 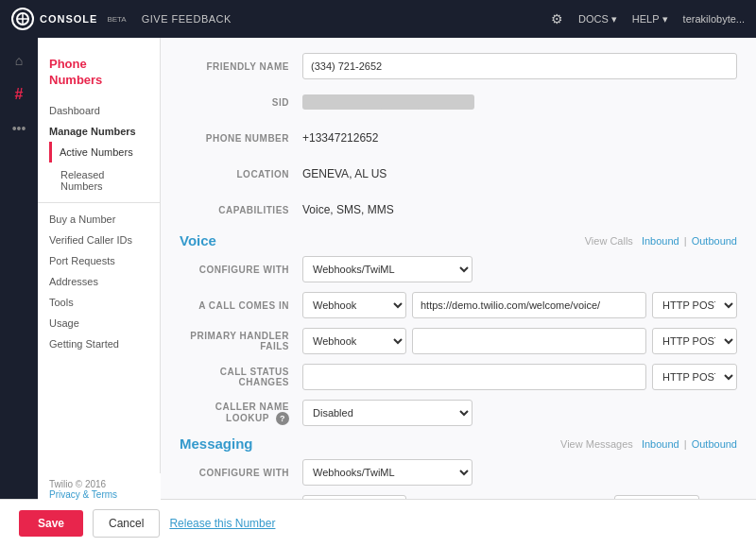 I want to click on bottom-action-bar: Save Cancel Release this Number, so click(x=378, y=523).